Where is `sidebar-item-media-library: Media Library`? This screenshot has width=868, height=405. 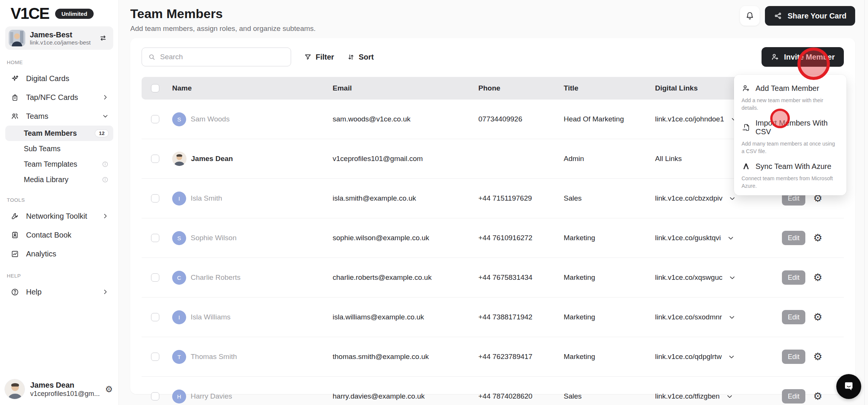 sidebar-item-media-library: Media Library is located at coordinates (59, 179).